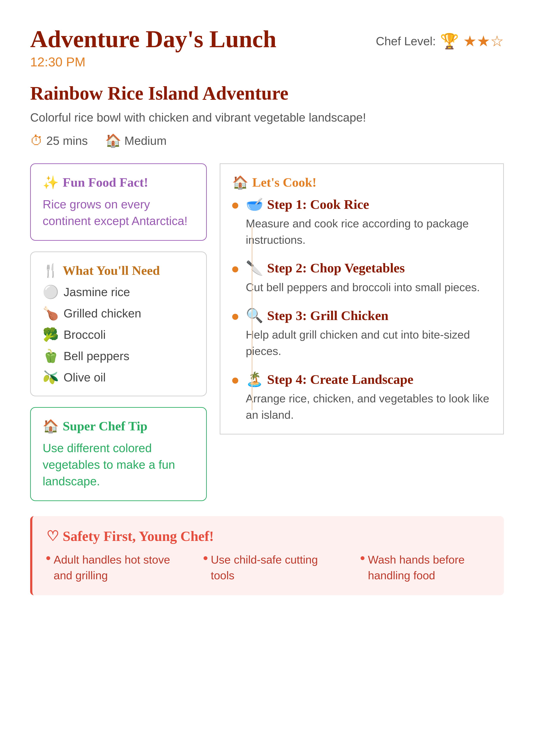  What do you see at coordinates (240, 182) in the screenshot?
I see `lets-cook-icon: 🏠` at bounding box center [240, 182].